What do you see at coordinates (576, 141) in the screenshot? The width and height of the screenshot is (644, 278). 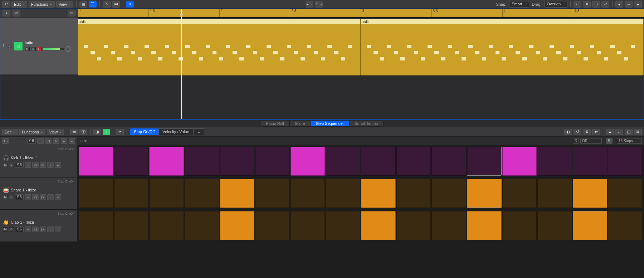 I see `seq-key-select: C` at bounding box center [576, 141].